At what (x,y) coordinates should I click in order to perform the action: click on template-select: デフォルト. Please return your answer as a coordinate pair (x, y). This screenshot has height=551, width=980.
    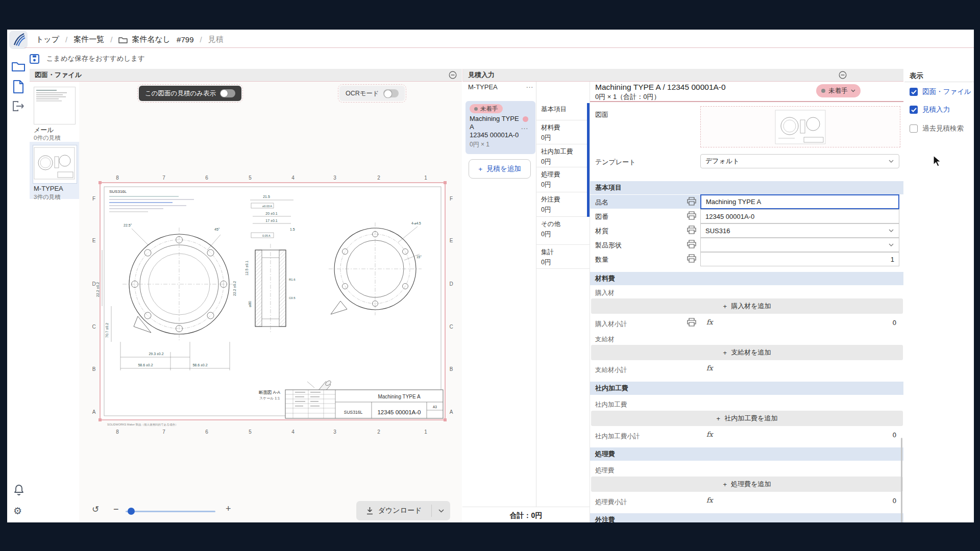
    Looking at the image, I should click on (800, 161).